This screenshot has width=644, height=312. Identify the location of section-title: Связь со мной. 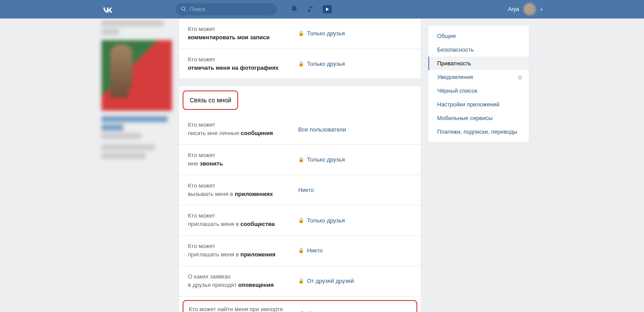
(210, 100).